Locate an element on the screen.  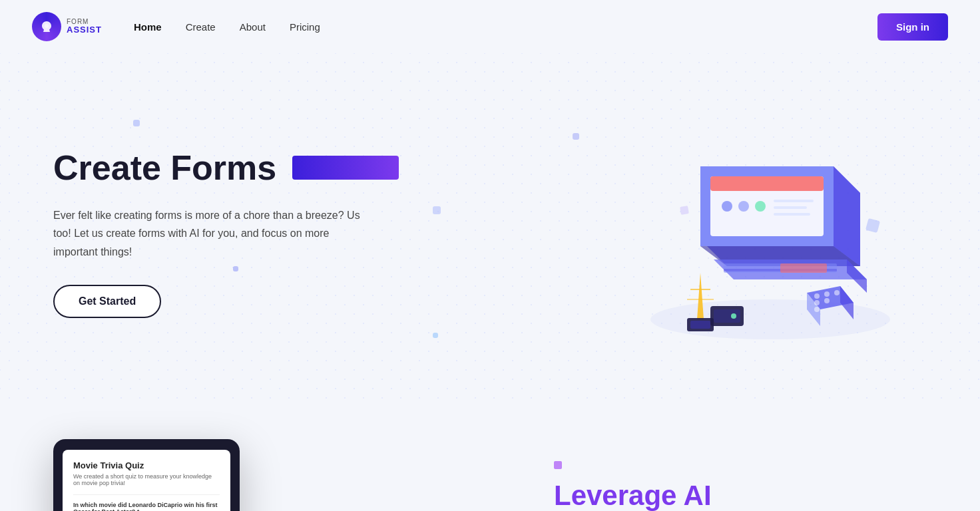
nav-link-create: Create is located at coordinates (201, 27).